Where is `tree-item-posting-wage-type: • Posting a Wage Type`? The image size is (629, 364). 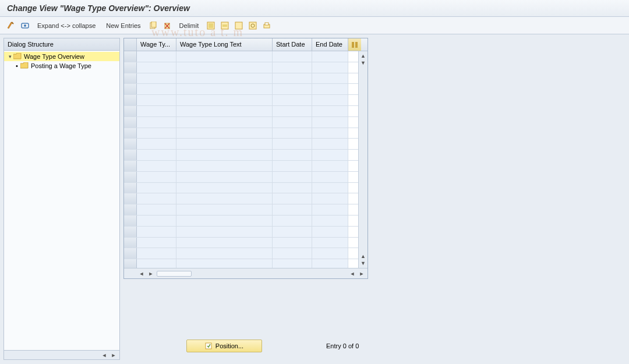
tree-item-posting-wage-type: • Posting a Wage Type is located at coordinates (62, 66).